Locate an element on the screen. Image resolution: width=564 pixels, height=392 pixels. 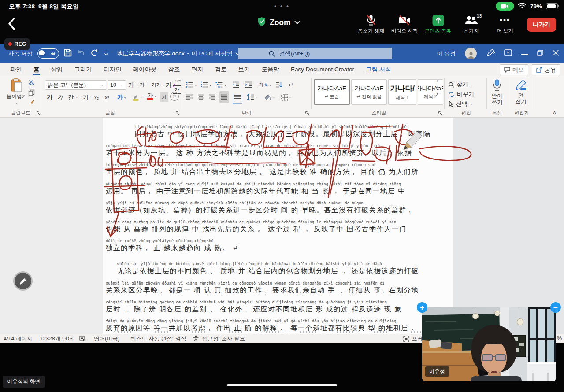
editor-button: 편집기 is located at coordinates (521, 92).